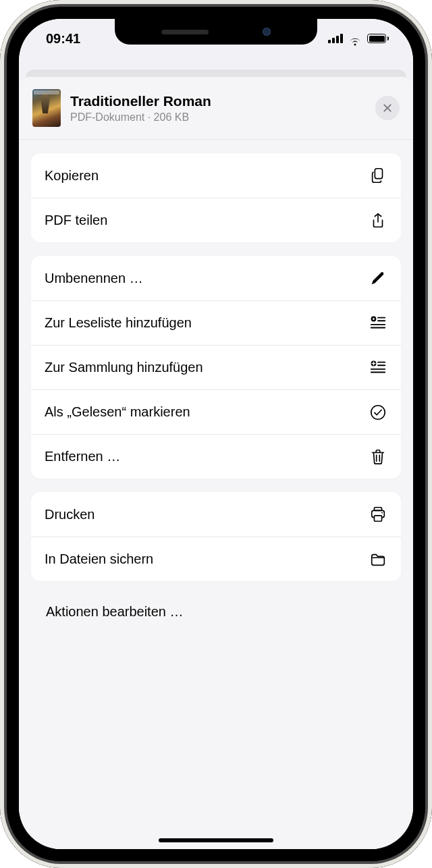  What do you see at coordinates (216, 367) in the screenshot?
I see `action-add-collection: Zur Sammlung hinzufügen` at bounding box center [216, 367].